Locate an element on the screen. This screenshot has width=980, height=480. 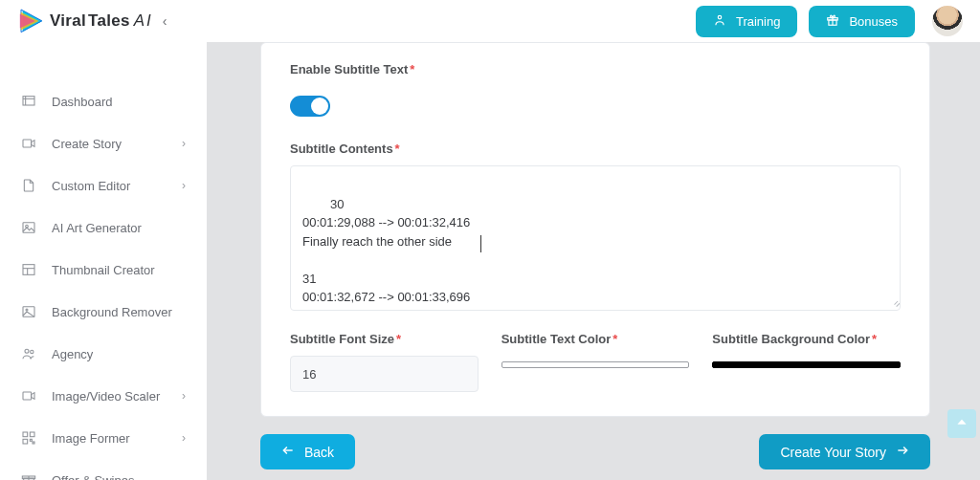
sidebar-item-label: Thumbnail Creator is located at coordinates (103, 270).